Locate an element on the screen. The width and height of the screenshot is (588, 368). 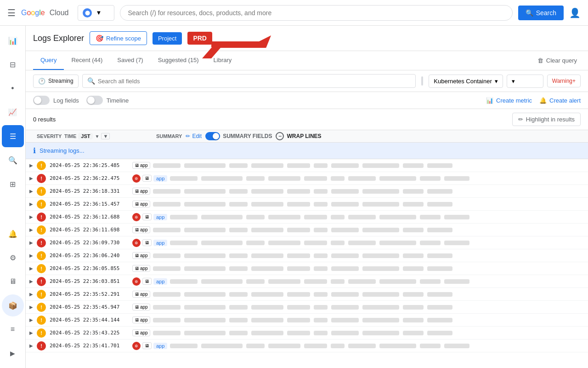
nav-icon-filter: ⊞ is located at coordinates (13, 184).